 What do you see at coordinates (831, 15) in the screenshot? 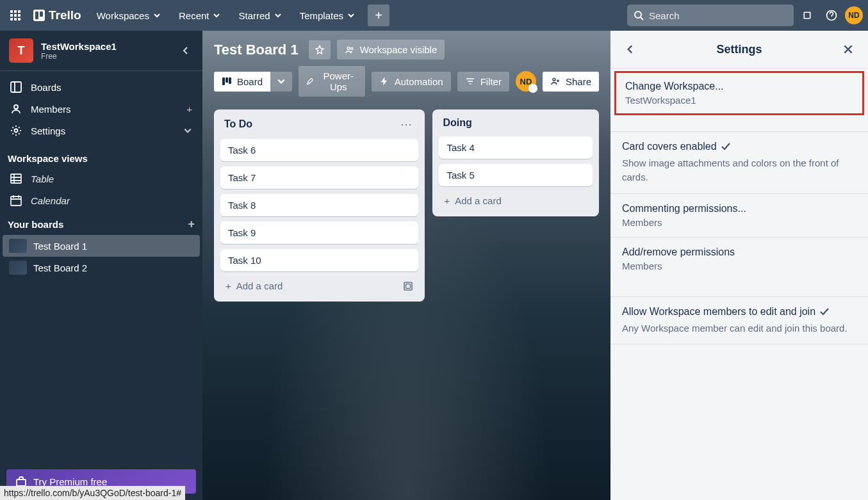
I see `help-icon` at bounding box center [831, 15].